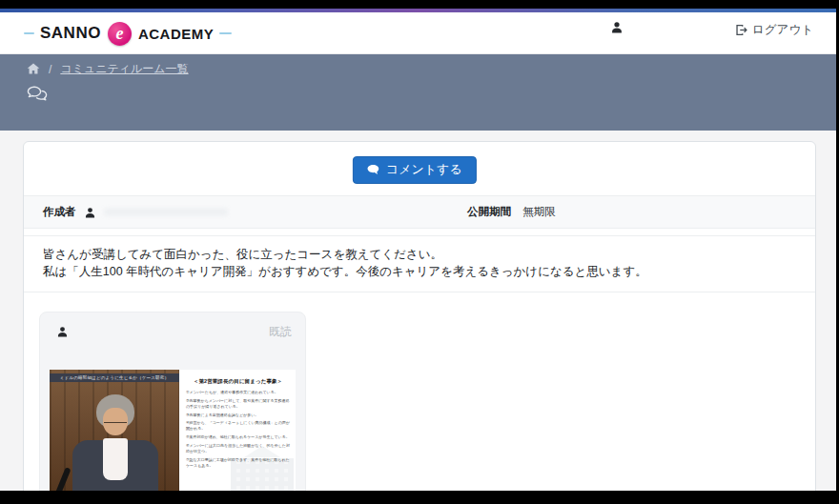  What do you see at coordinates (238, 429) in the screenshot?
I see `slide-bullet-list: ①メンバーたちが、連絡や事務作業に追われている。 ②先輩長からメンバーに対して、…` at bounding box center [238, 429].